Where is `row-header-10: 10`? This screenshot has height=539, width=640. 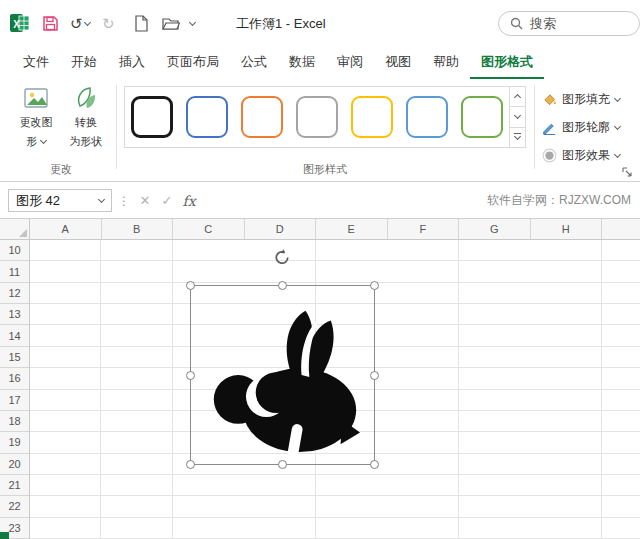
row-header-10: 10 is located at coordinates (14, 250).